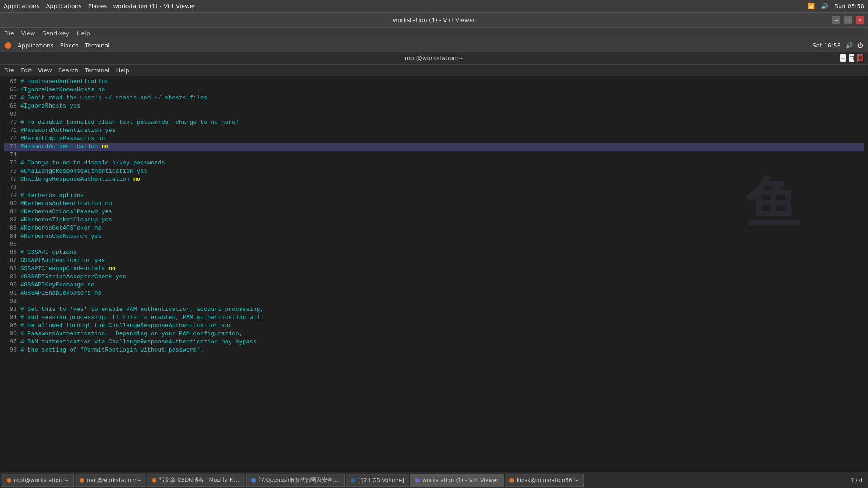 The image size is (868, 488). What do you see at coordinates (10, 98) in the screenshot?
I see `line-number: 67` at bounding box center [10, 98].